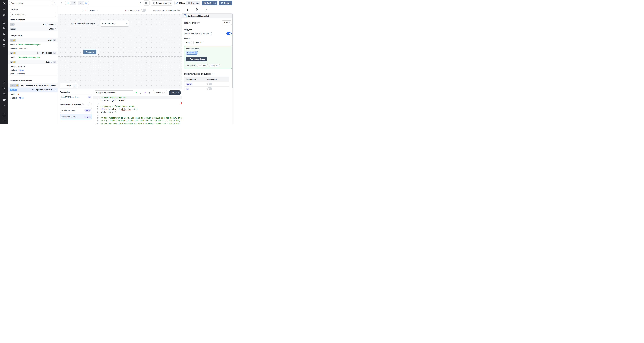  Describe the element at coordinates (4, 34) in the screenshot. I see `sidebar-item-variables` at that location.